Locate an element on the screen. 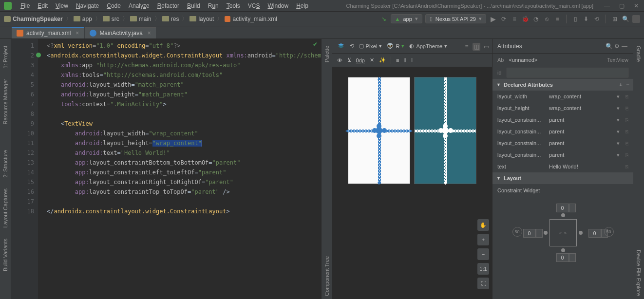 Image resolution: width=644 pixels, height=299 pixels. menu-edit: Edit is located at coordinates (43, 6).